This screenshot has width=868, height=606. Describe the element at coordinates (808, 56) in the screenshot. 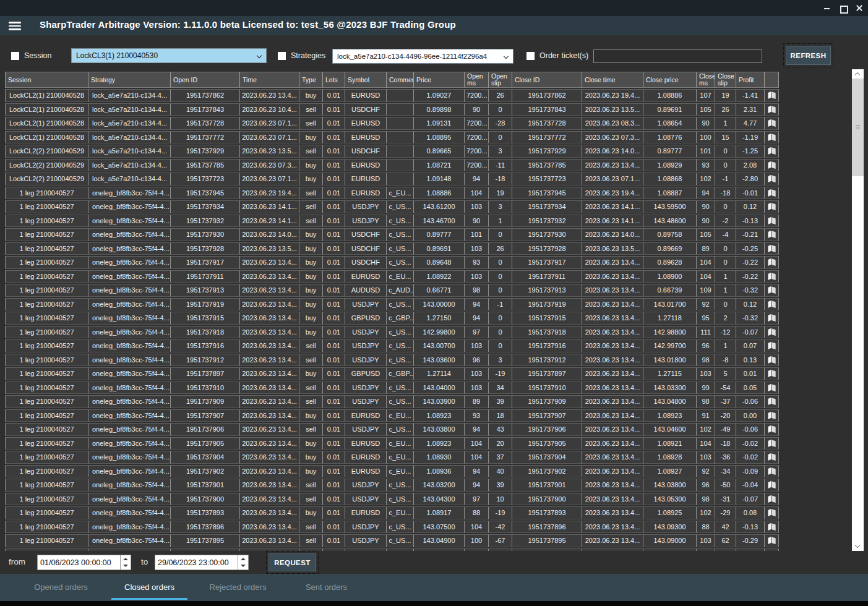

I see `refresh-button: REFRESH` at that location.